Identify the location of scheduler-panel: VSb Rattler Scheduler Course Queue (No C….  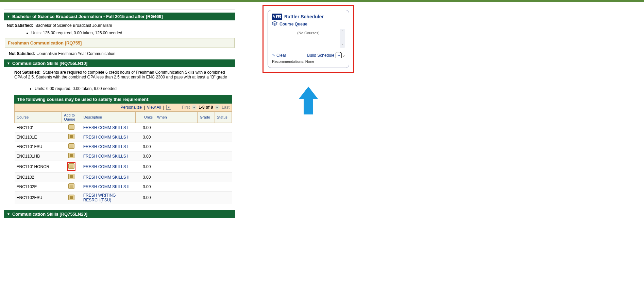
(308, 39).